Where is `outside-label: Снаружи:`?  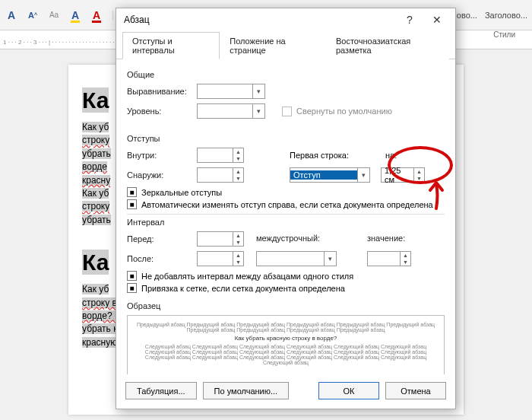
outside-label: Снаружи: is located at coordinates (162, 175).